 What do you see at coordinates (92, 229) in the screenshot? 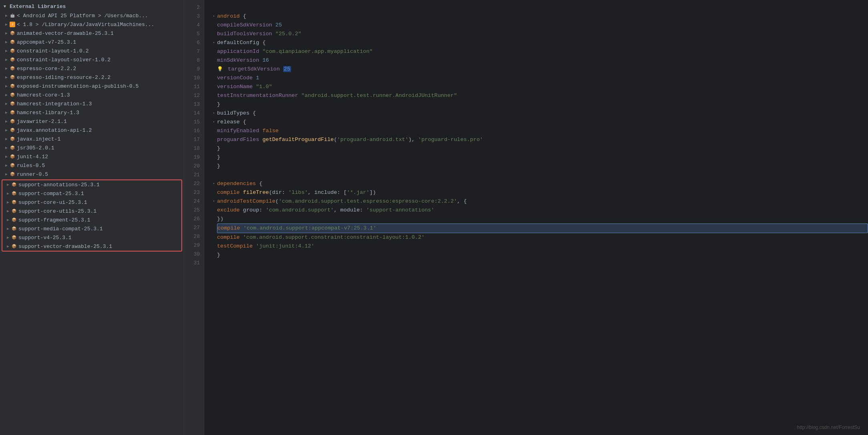
I see `highlighted-library-item: ▶📦support-media-compat-25.3.1` at bounding box center [92, 229].